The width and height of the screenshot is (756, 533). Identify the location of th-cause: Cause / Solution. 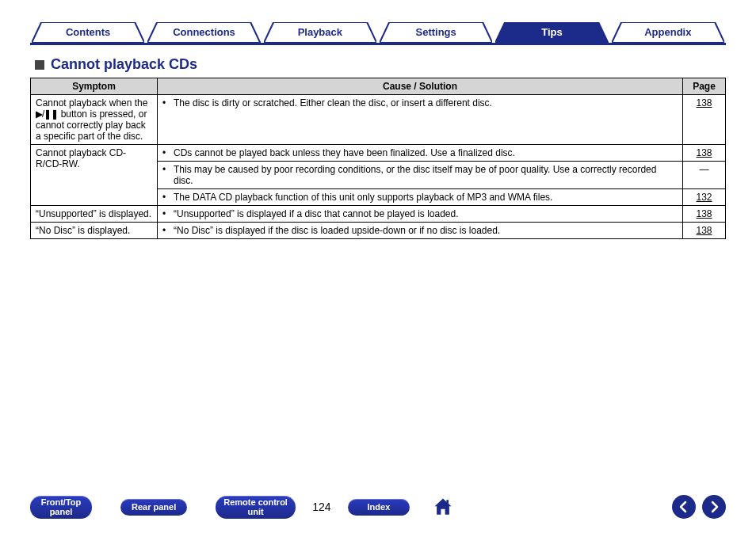
(420, 87).